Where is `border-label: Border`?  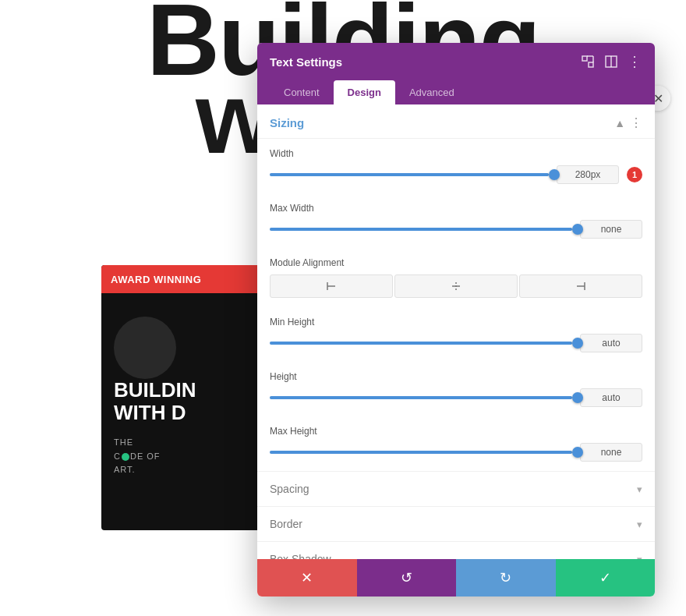 border-label: Border is located at coordinates (286, 524).